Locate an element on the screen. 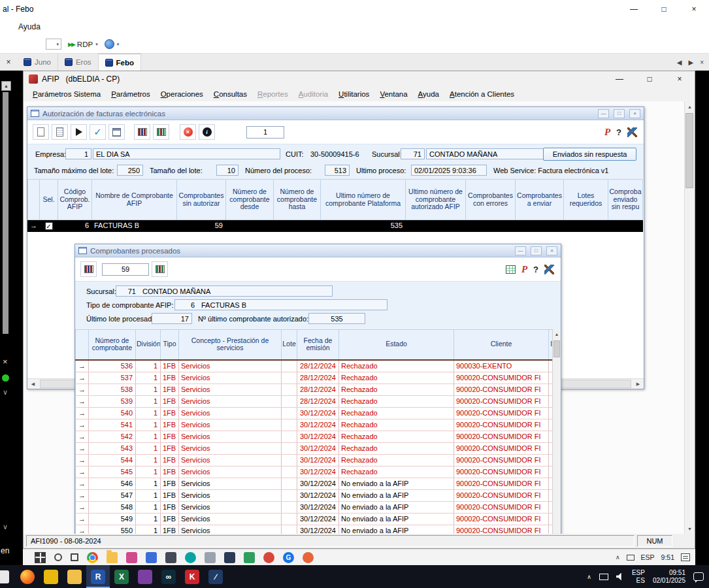  red-app-icon is located at coordinates (269, 558).